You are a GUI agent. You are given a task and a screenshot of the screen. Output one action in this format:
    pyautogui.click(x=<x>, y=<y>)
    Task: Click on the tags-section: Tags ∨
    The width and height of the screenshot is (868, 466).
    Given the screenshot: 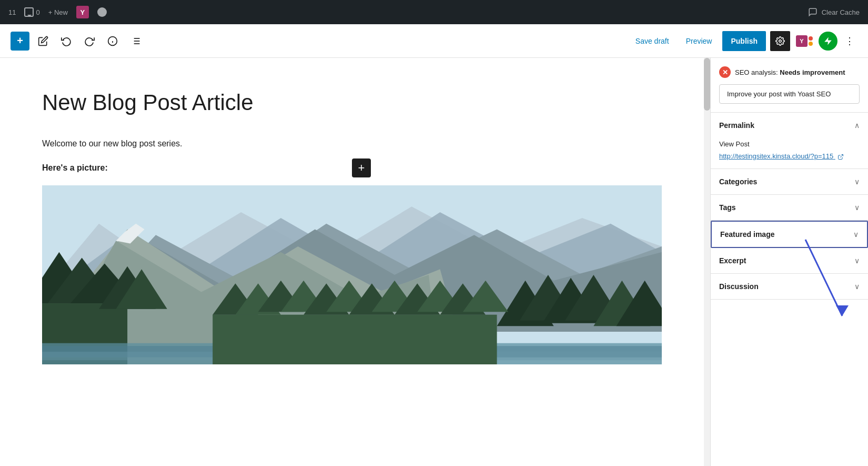 What is the action you would take?
    pyautogui.click(x=789, y=207)
    